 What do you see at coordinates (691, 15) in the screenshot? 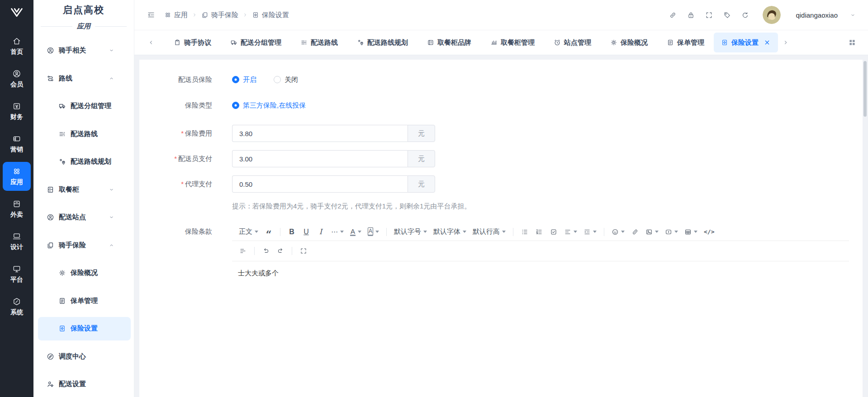
I see `lock-icon` at bounding box center [691, 15].